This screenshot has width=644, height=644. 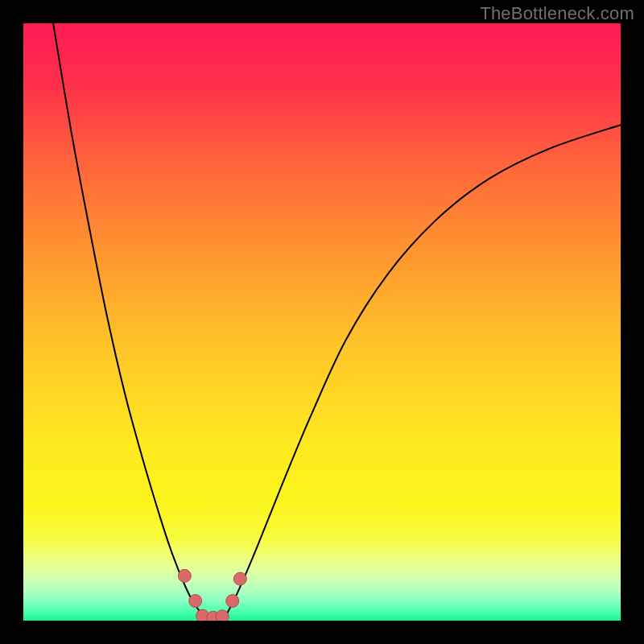 I want to click on marker-right-lower, so click(x=233, y=601).